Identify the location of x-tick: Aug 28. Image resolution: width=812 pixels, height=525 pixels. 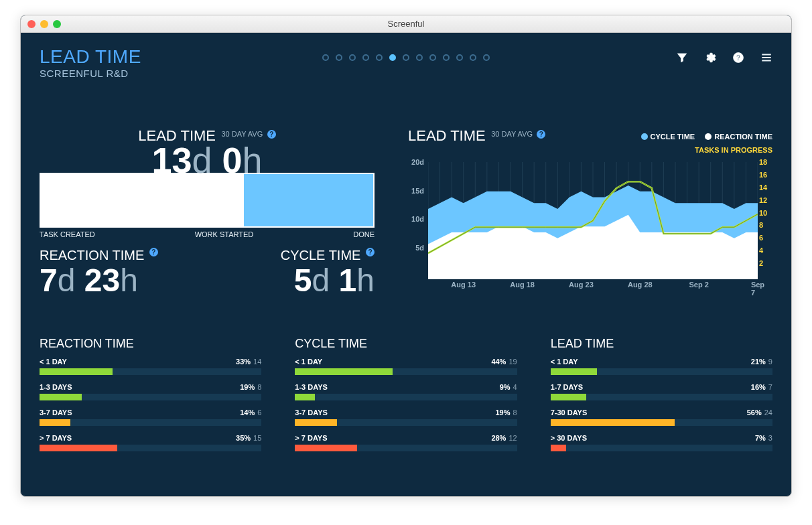
(640, 285).